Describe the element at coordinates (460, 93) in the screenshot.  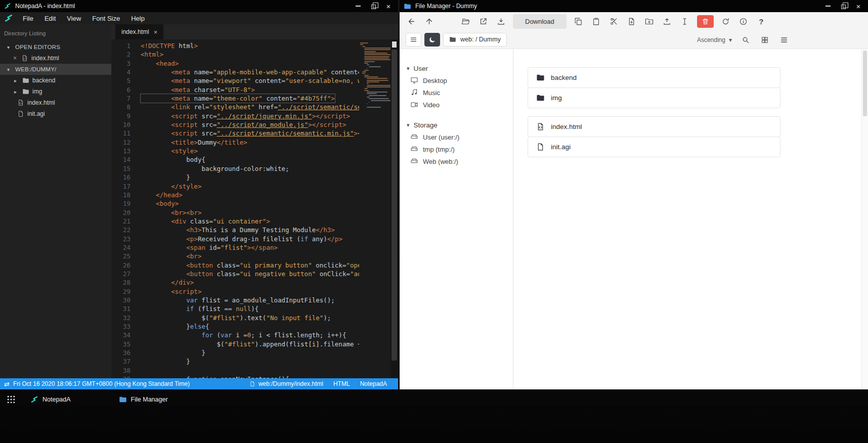
I see `fm-item-music: Music` at that location.